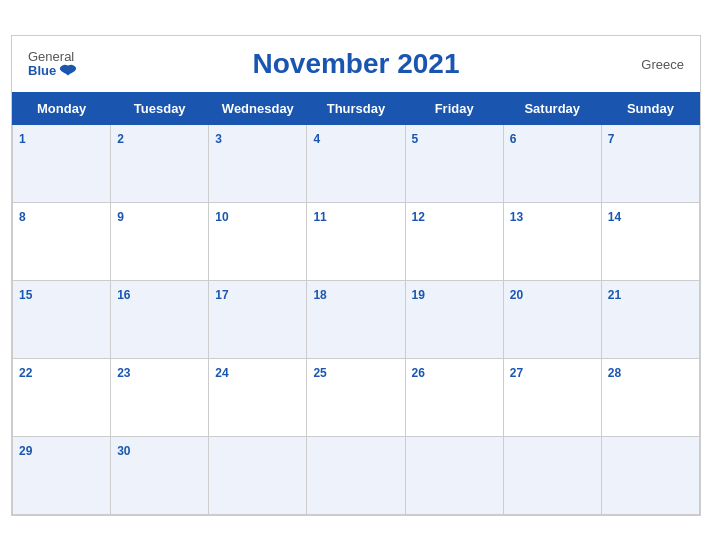  What do you see at coordinates (552, 163) in the screenshot?
I see `day-cell: 6` at bounding box center [552, 163].